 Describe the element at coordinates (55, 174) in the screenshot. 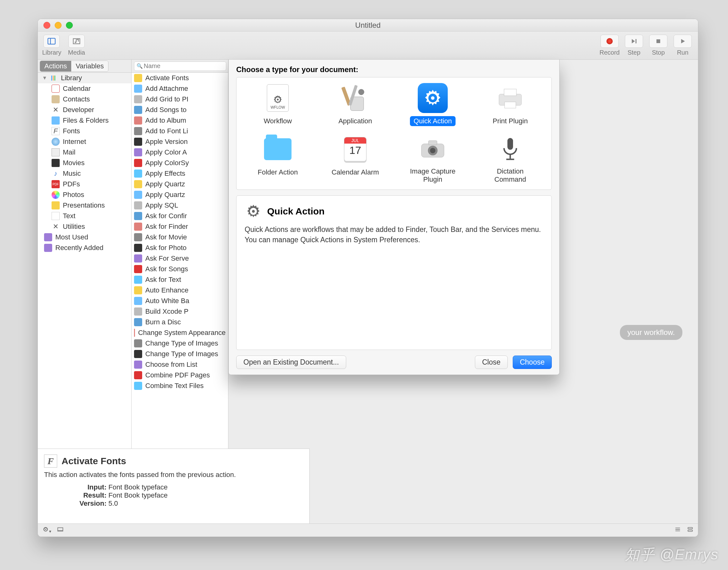

I see `music-icon: ♪` at that location.